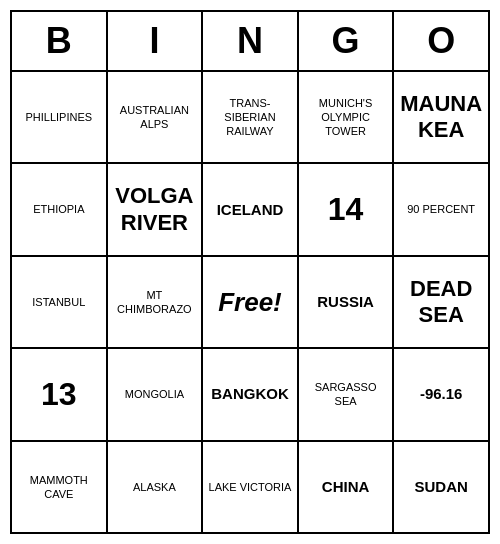  I want to click on bingo-cell: ISTANBUL, so click(60, 302).